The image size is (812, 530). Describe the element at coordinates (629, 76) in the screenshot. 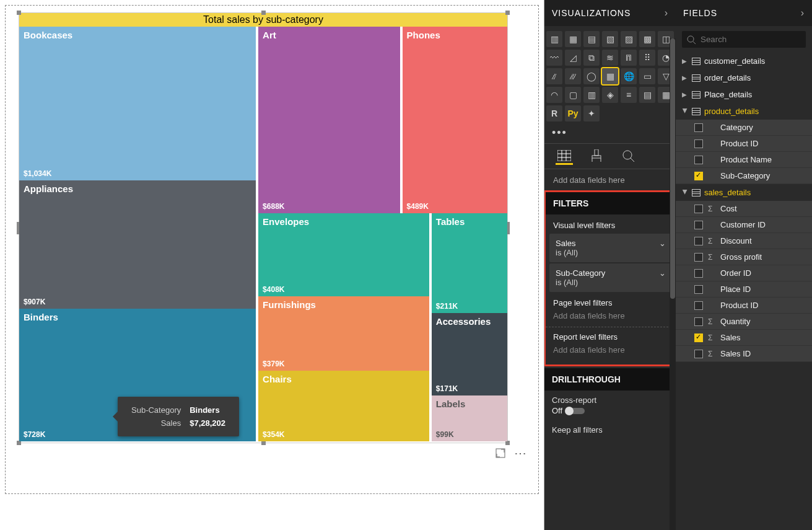

I see `viz-type-map: 🌐` at that location.